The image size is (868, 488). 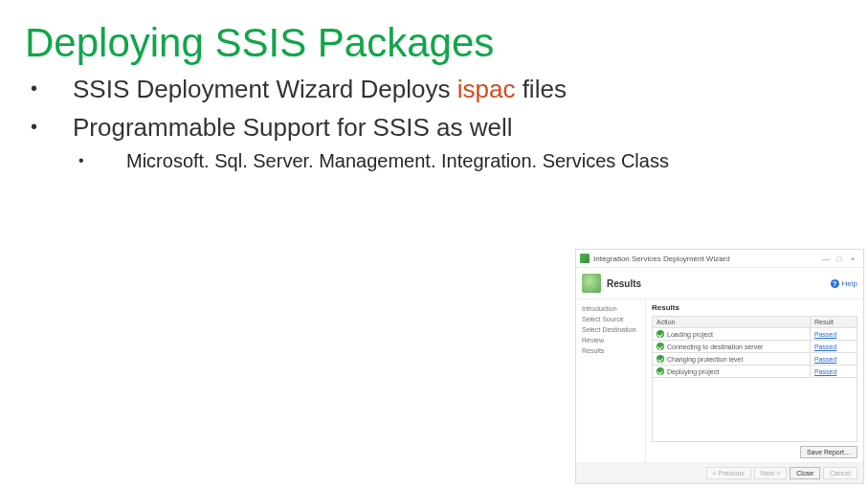 What do you see at coordinates (755, 371) in the screenshot?
I see `table-row: Deploying project Passed` at bounding box center [755, 371].